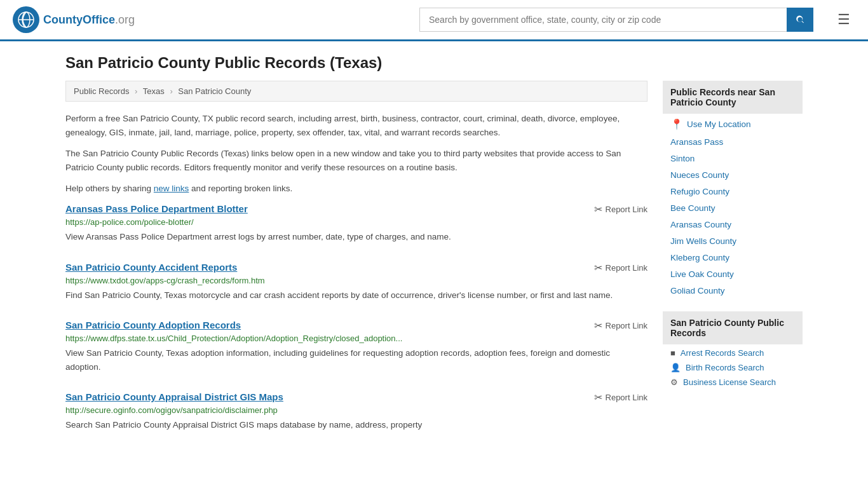 This screenshot has height=488, width=868. Describe the element at coordinates (722, 353) in the screenshot. I see `sidebar-record-link-0: Arrest Records Search` at that location.